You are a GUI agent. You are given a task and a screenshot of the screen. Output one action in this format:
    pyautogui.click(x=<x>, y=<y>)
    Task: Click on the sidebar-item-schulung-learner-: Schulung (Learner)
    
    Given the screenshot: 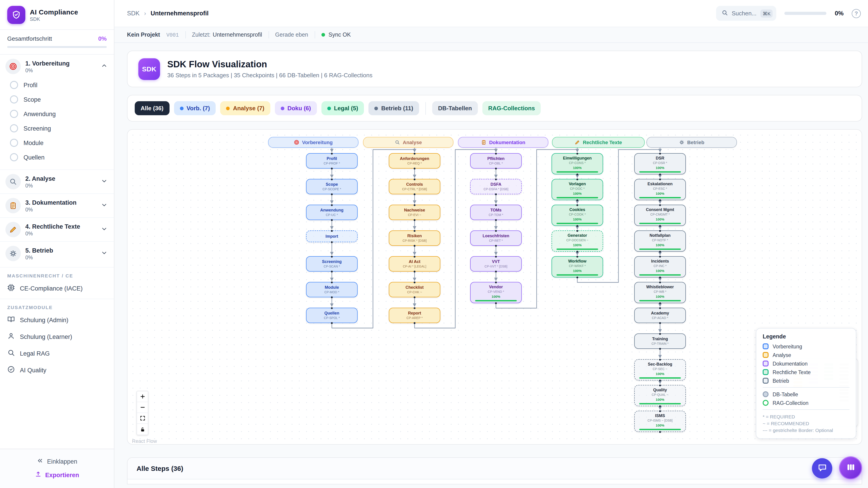 What is the action you would take?
    pyautogui.click(x=57, y=337)
    